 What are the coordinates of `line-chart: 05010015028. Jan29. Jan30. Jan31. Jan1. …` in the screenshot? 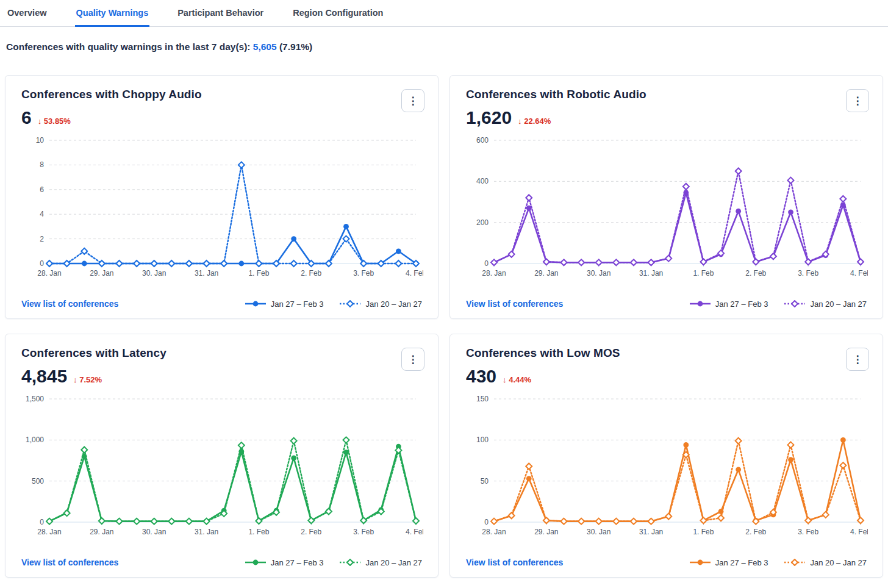 It's located at (666, 473).